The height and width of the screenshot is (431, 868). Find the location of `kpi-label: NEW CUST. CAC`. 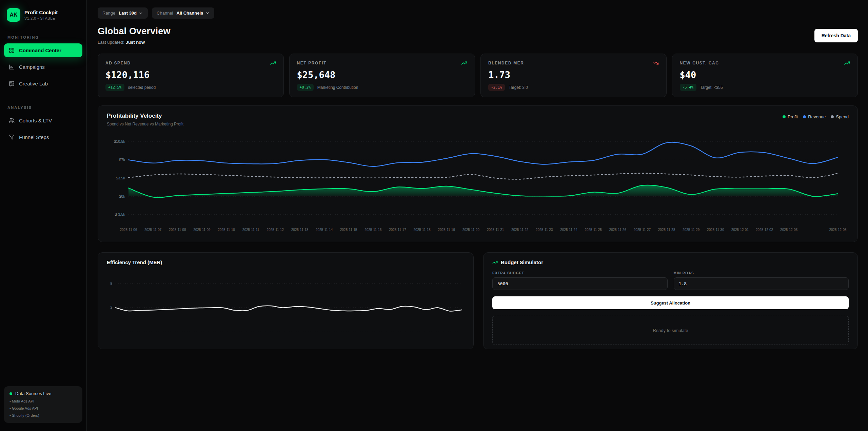

kpi-label: NEW CUST. CAC is located at coordinates (699, 63).